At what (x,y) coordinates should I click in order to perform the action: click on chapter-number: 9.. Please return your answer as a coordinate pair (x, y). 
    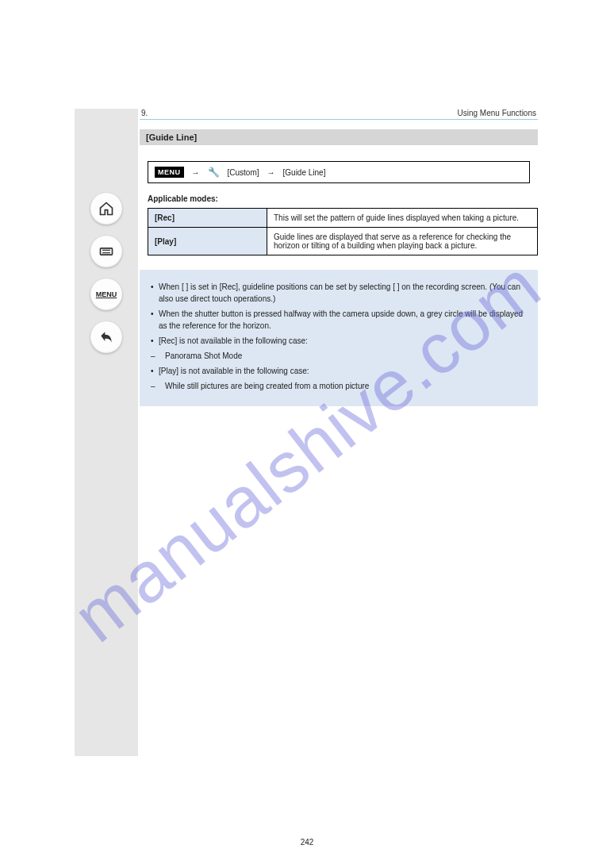
    Looking at the image, I should click on (144, 113).